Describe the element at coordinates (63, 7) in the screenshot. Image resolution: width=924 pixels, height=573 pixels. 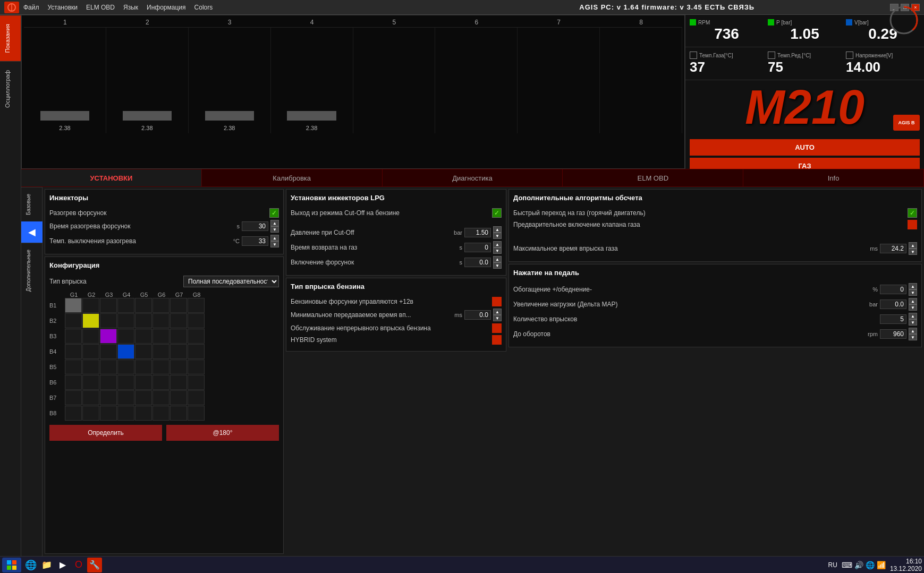
I see `menu-settings: Установки` at that location.